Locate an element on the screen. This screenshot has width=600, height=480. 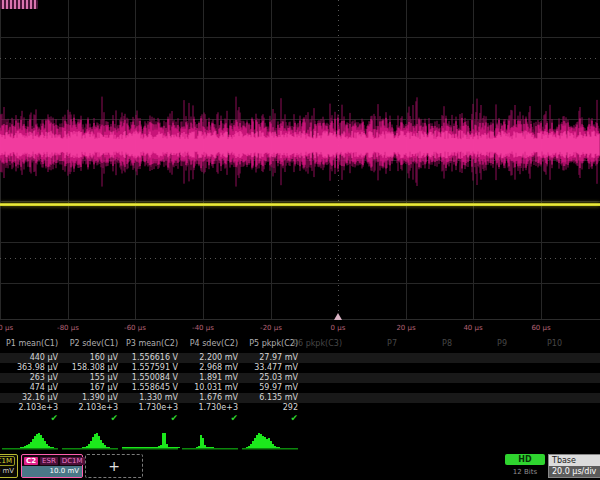
c2-esr-badge: ESR is located at coordinates (49, 461).